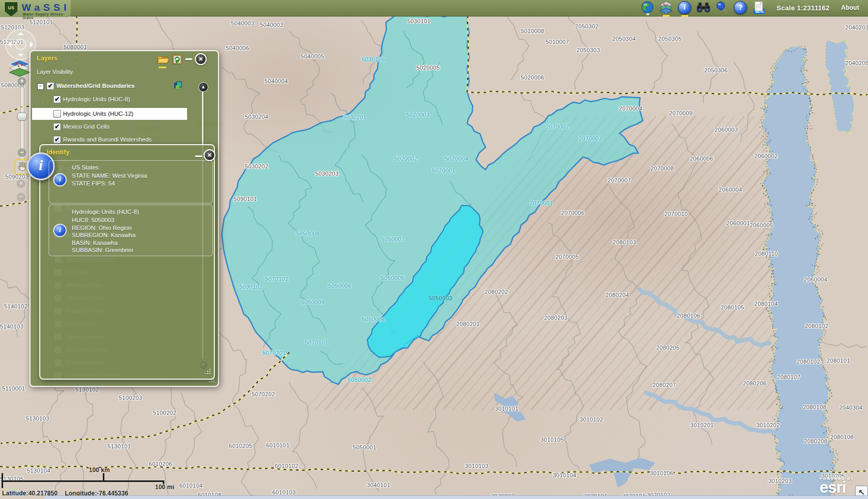 This screenshot has height=499, width=868. What do you see at coordinates (245, 199) in the screenshot?
I see `huc-label: 5090101` at bounding box center [245, 199].